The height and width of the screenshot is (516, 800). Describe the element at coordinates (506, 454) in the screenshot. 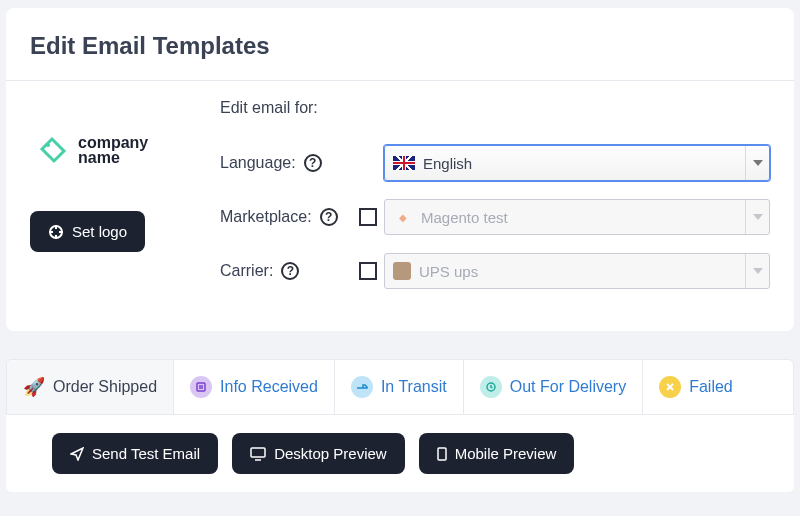

I see `button-label: Mobile Preview` at that location.